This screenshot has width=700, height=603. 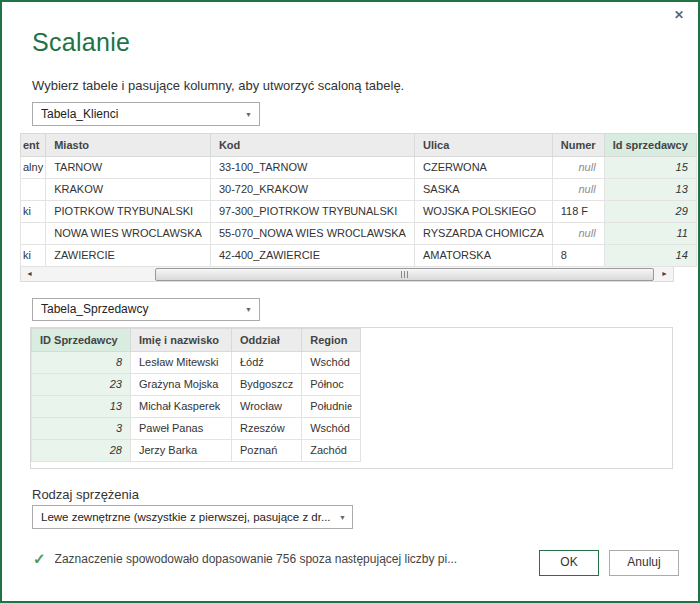 I want to click on first-table-select-value: Tabela_Klienci, so click(x=80, y=114).